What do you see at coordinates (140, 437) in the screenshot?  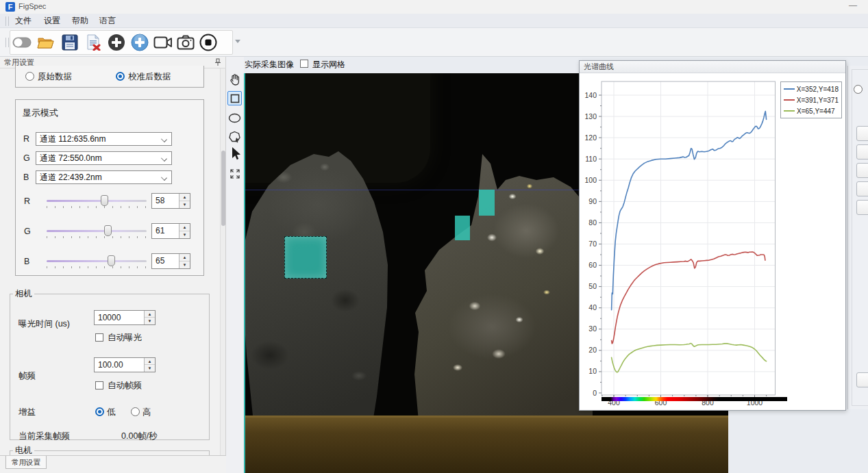 I see `current-framerate-value: 0.00帧/秒` at bounding box center [140, 437].